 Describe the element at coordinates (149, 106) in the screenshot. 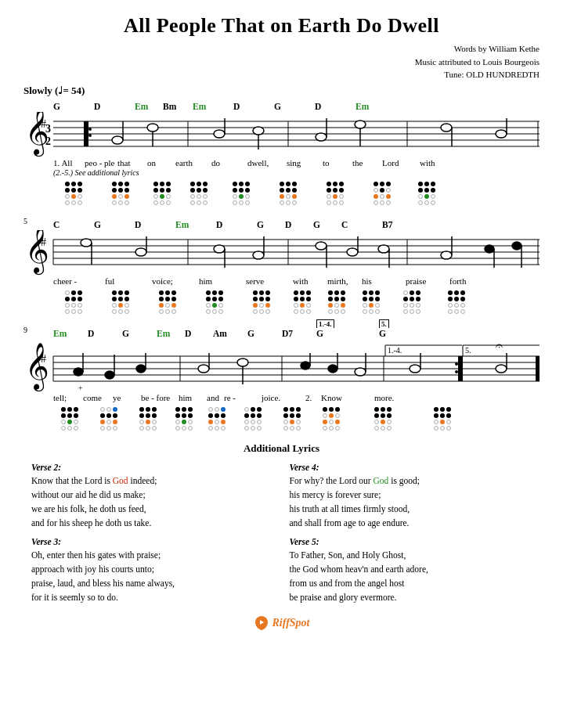

I see `chord-Em1: Em` at that location.